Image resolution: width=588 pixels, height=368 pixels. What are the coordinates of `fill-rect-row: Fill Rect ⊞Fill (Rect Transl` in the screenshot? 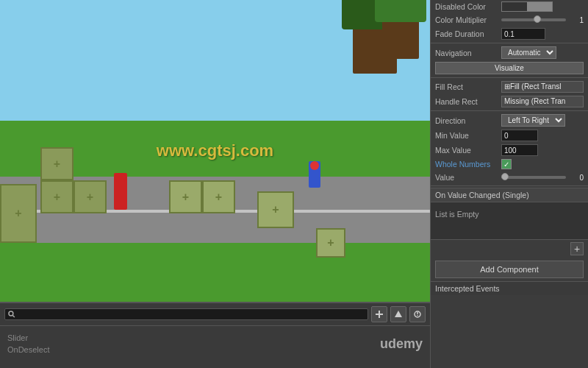 It's located at (509, 87).